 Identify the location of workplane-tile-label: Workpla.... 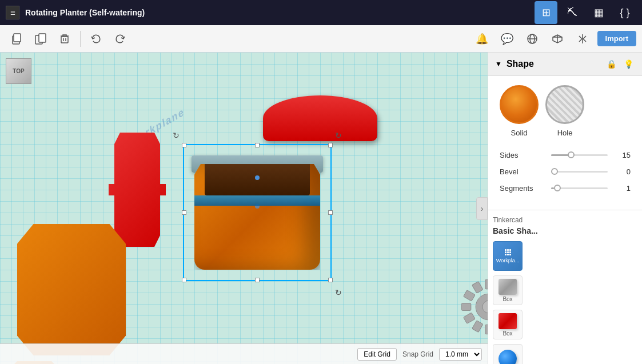
(508, 261).